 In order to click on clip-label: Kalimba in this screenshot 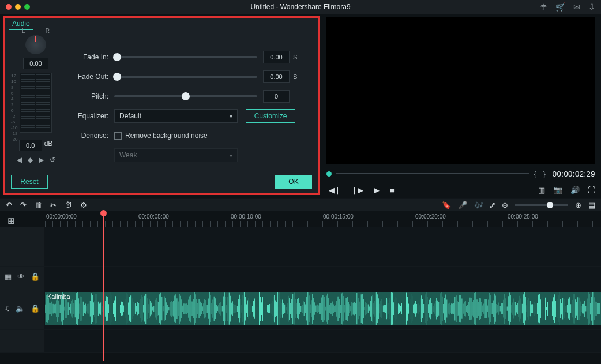, I will do `click(59, 297)`.